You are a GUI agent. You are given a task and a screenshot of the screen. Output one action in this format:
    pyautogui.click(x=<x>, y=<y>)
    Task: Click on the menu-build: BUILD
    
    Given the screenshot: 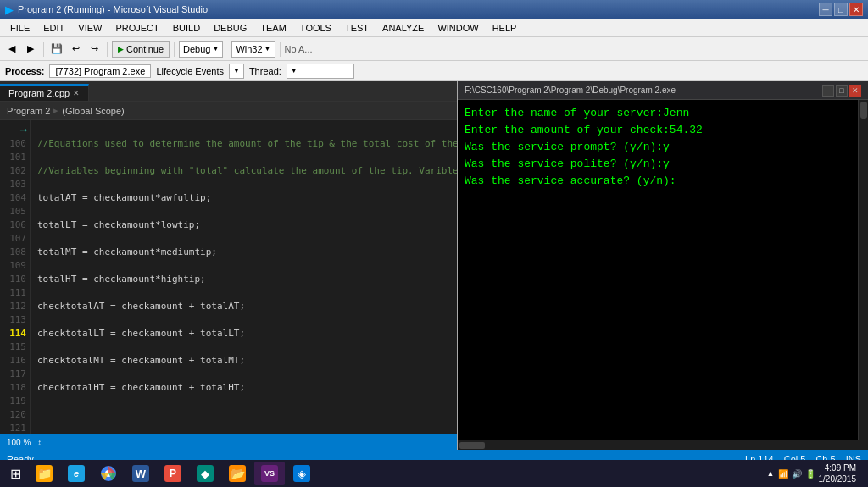 What is the action you would take?
    pyautogui.click(x=186, y=28)
    